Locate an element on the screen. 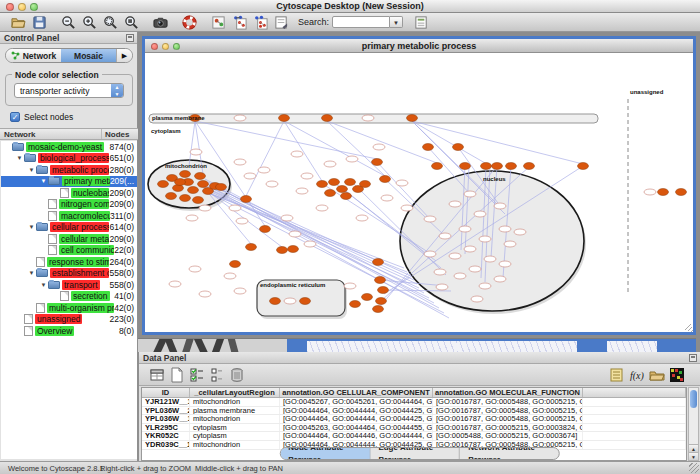 This screenshot has height=474, width=700. zoom-fit-icon is located at coordinates (110, 22).